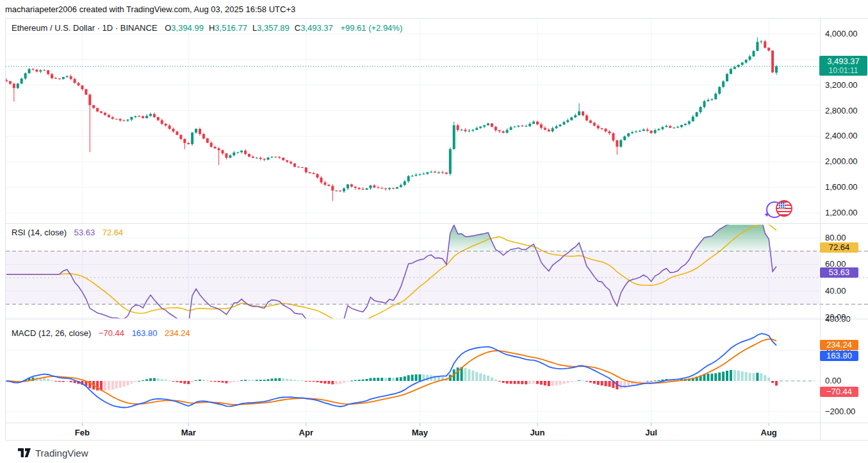 The width and height of the screenshot is (868, 463). I want to click on time-axis-label-may: May, so click(420, 432).